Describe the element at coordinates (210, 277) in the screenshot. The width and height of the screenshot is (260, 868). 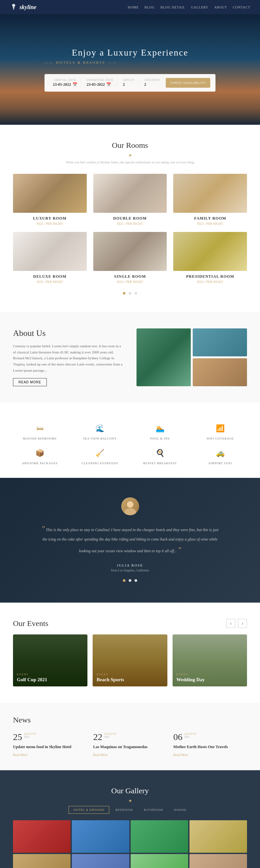
I see `room-name-presidential: PRESIDENTIAL ROOM` at that location.